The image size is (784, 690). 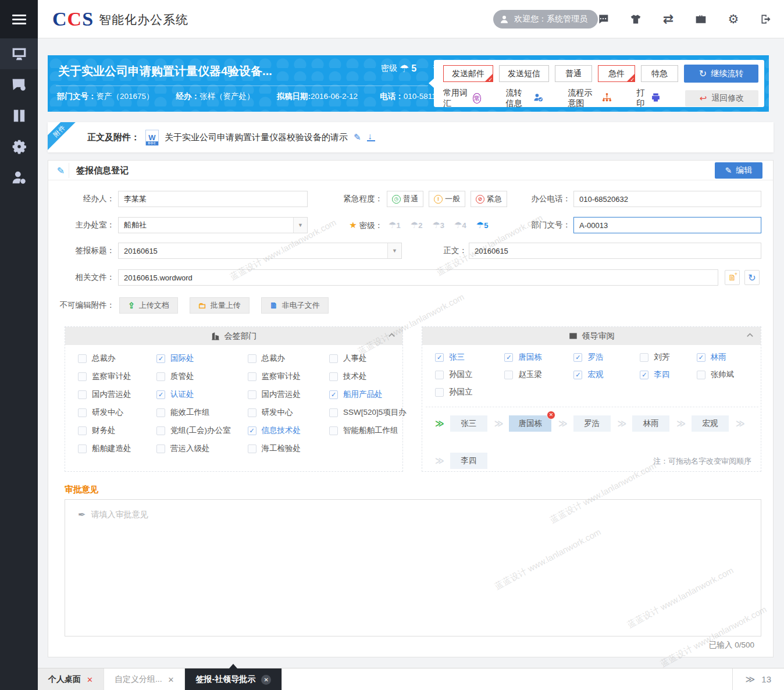 I want to click on secrecy-level-4: ☂4, so click(x=461, y=225).